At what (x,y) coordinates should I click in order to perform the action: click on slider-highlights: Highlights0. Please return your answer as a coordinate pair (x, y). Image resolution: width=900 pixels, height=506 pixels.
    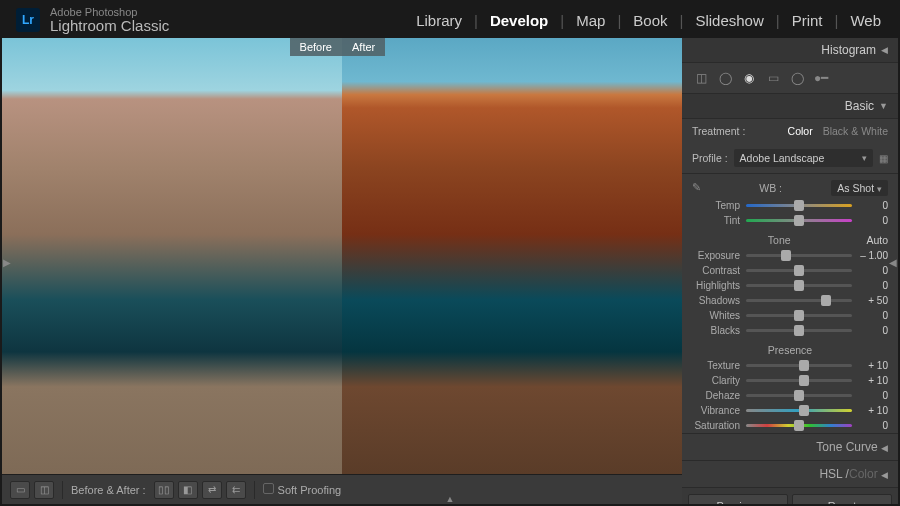
    Looking at the image, I should click on (790, 286).